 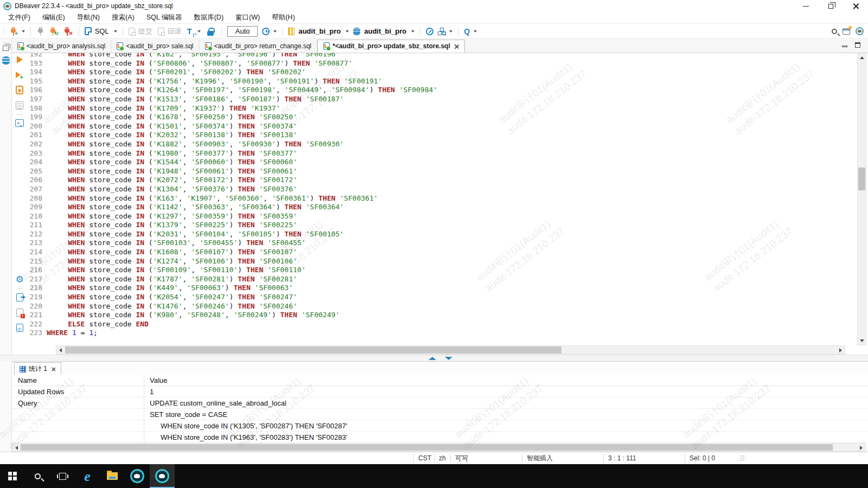 I want to click on code-line-193: 193 WHEN store_code IN ('SF00806', 'SF00…, so click(x=442, y=64).